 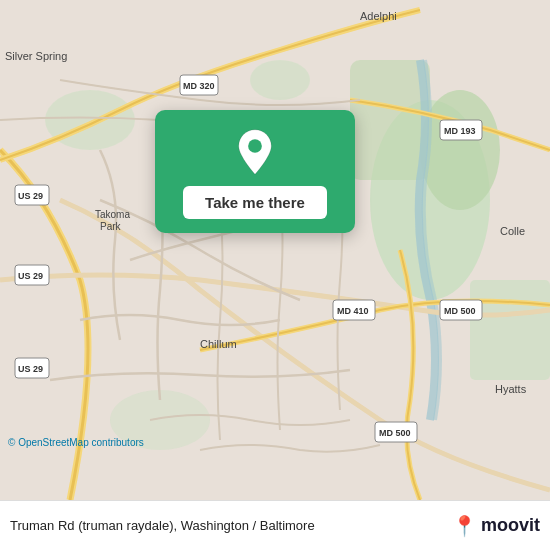 What do you see at coordinates (496, 526) in the screenshot?
I see `moovit-logo: 📍 moovit` at bounding box center [496, 526].